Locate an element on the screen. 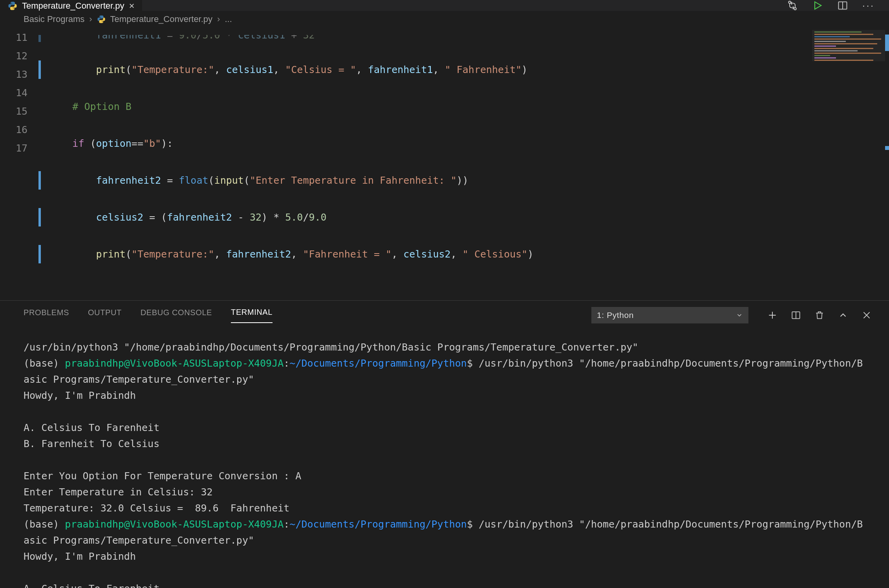 The image size is (889, 588). tab-debug-console: DEBUG CONSOLE is located at coordinates (176, 316).